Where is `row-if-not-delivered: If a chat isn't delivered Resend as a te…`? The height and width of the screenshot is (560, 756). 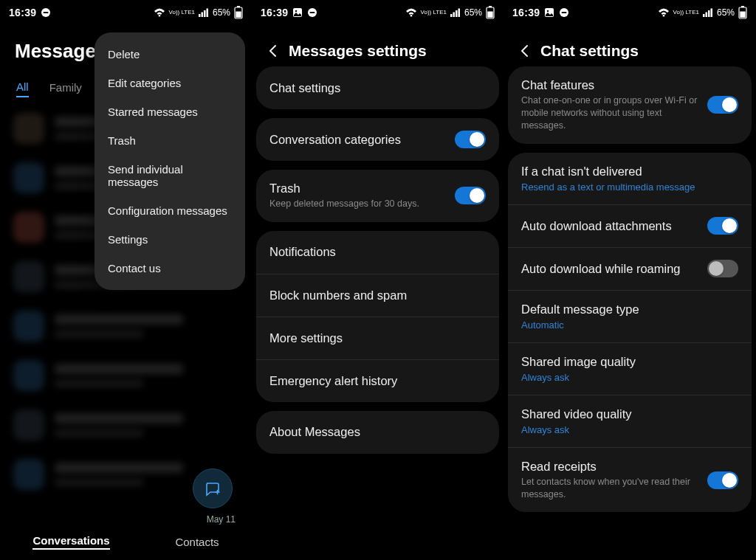 row-if-not-delivered: If a chat isn't delivered Resend as a te… is located at coordinates (630, 179).